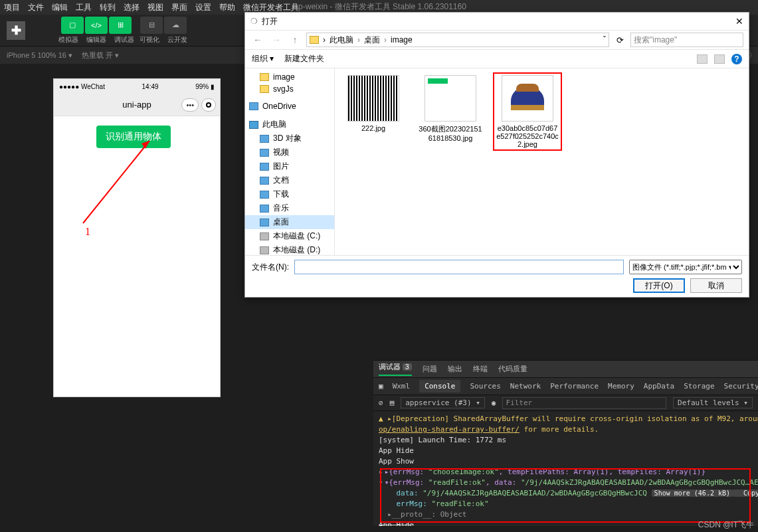 The width and height of the screenshot is (758, 532). What do you see at coordinates (276, 40) in the screenshot?
I see `forward-button: →` at bounding box center [276, 40].